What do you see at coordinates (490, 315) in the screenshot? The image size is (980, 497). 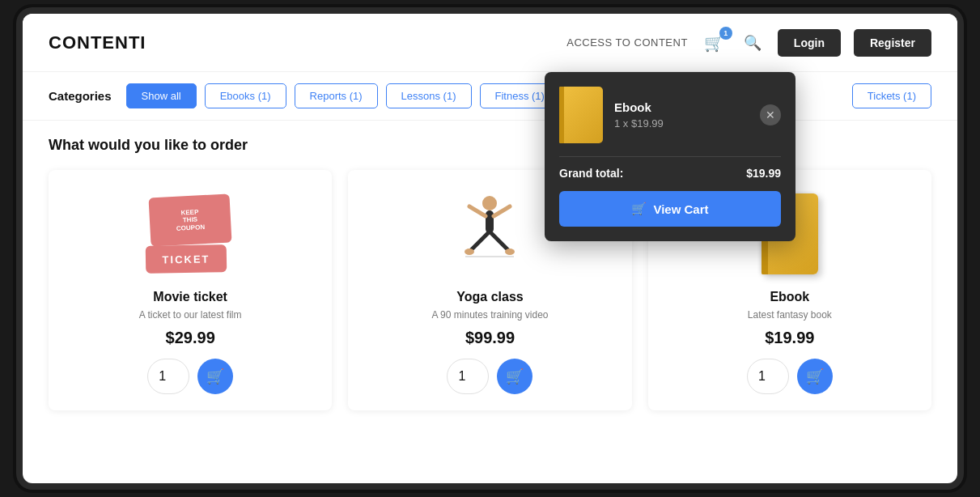 I see `product-desc-yoga-class: A 90 minutes training video` at bounding box center [490, 315].